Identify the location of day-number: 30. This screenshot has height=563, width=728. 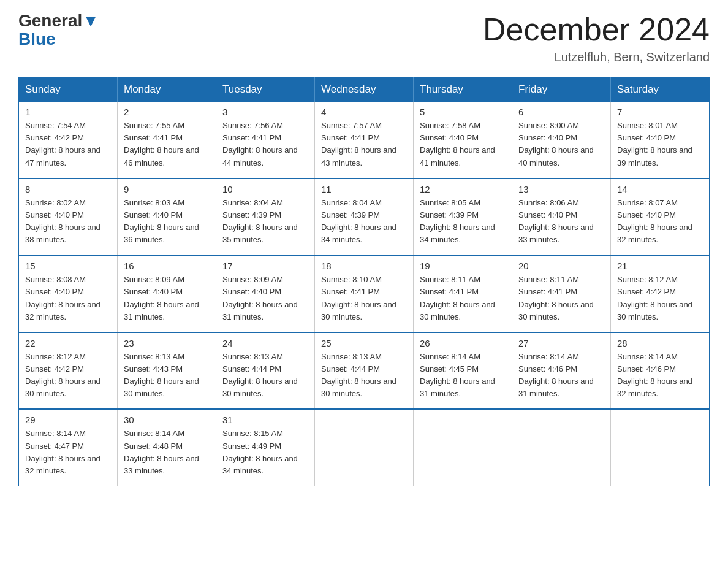
(167, 419).